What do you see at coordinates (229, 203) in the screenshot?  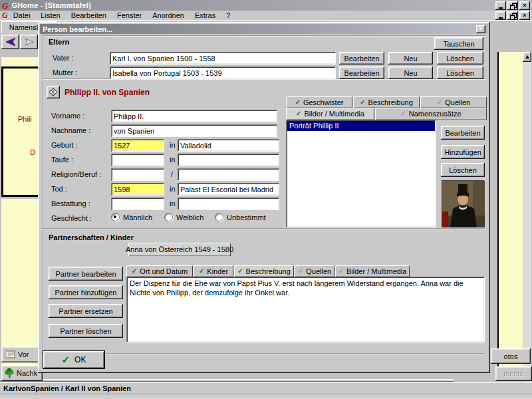 I see `bestattung-ort-input` at bounding box center [229, 203].